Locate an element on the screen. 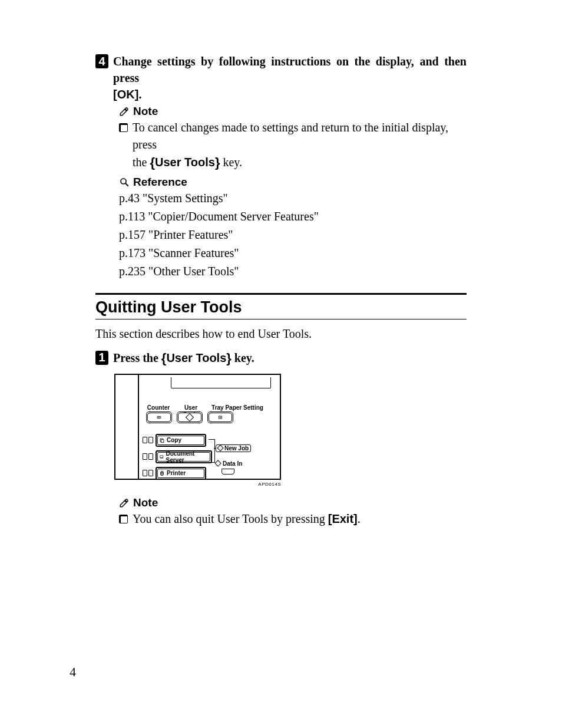  pencil-icon is located at coordinates (124, 111).